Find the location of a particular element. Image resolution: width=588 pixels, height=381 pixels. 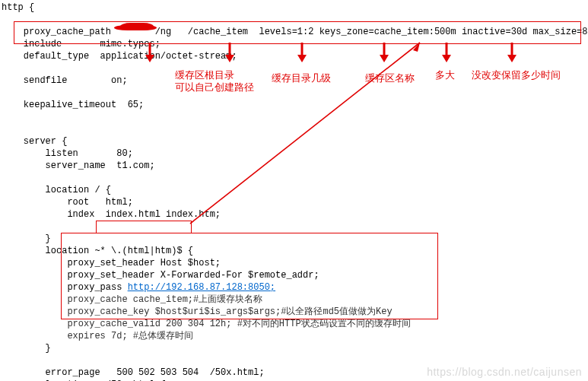

code-line: proxy_cache_valid 200 304 12h; #对不同的HTTP… is located at coordinates (206, 324).